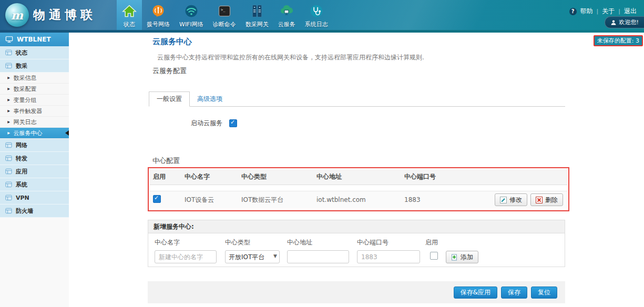  I want to click on nav-dial-network: 拨号网络, so click(158, 15).